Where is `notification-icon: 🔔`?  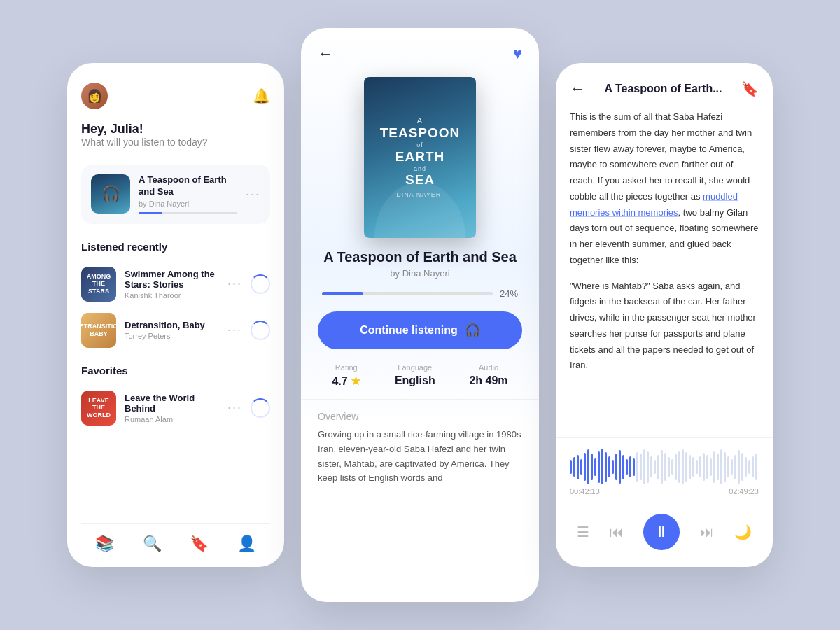 notification-icon: 🔔 is located at coordinates (262, 96).